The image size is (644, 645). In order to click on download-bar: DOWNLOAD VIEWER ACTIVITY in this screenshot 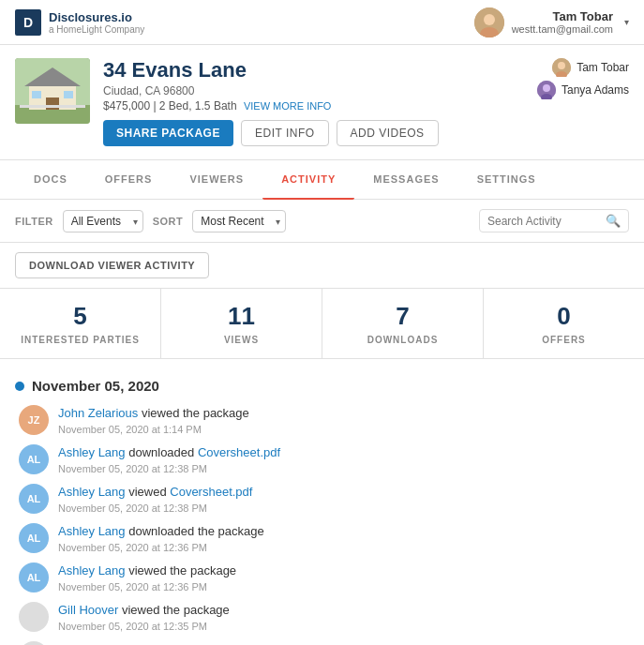, I will do `click(322, 266)`.